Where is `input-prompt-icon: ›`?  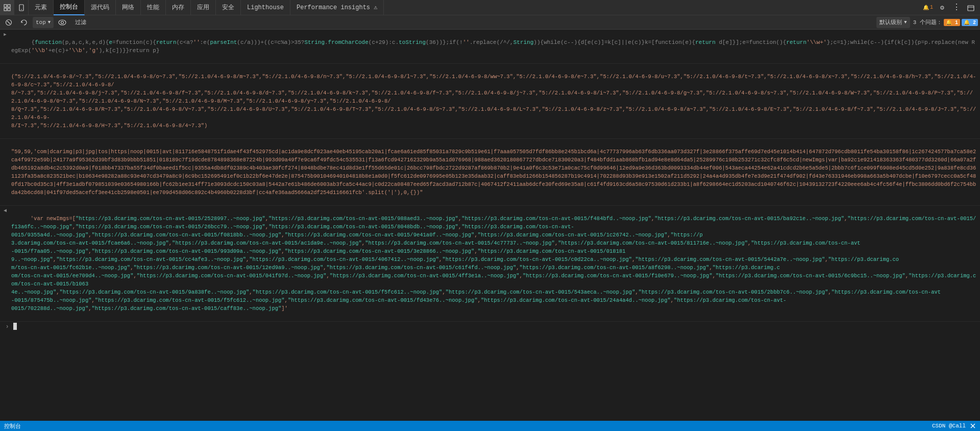
input-prompt-icon: › is located at coordinates (7, 327).